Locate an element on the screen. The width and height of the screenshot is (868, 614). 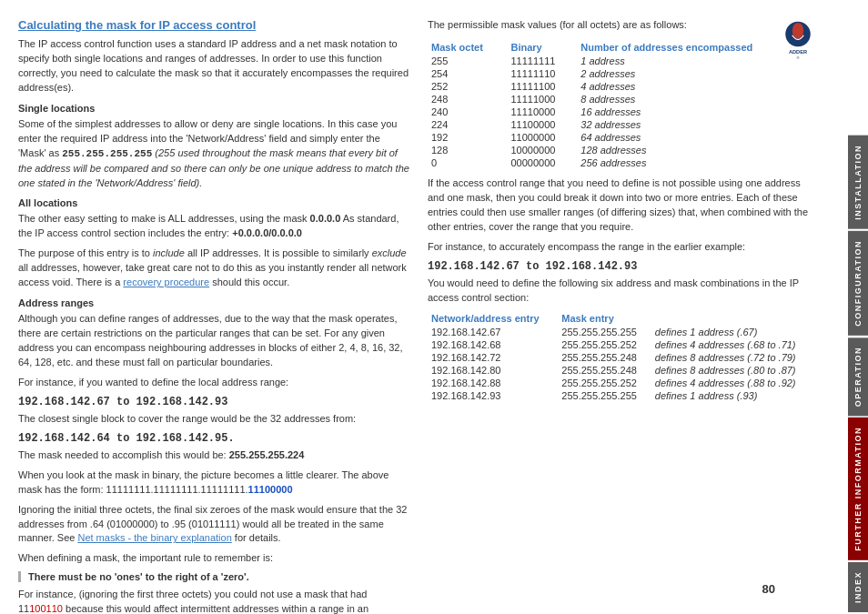
mask-table-row: 224 11100000 32 addresses is located at coordinates (623, 125).